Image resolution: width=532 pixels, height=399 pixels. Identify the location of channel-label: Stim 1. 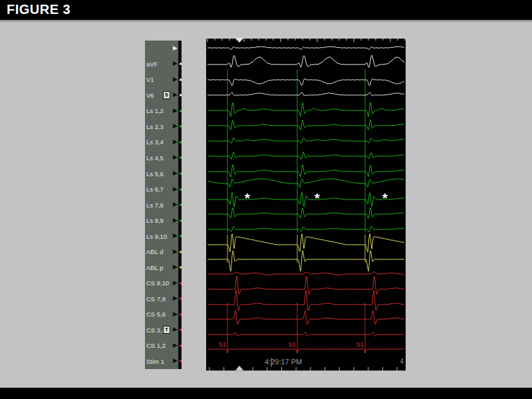
(156, 362).